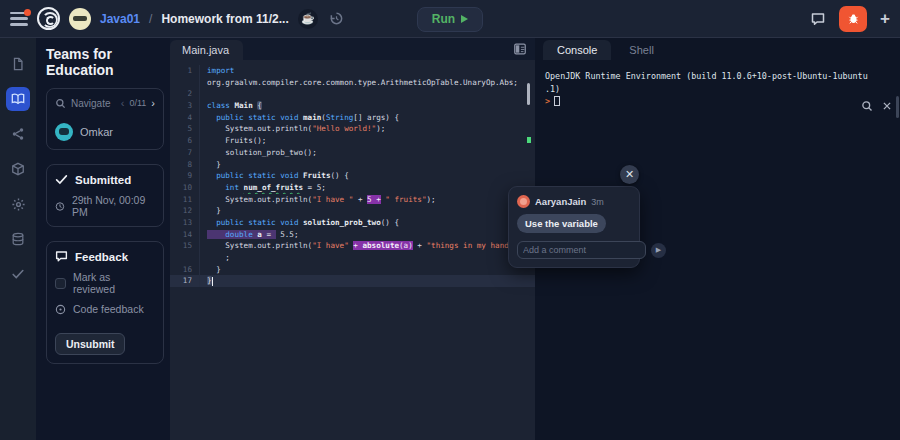  I want to click on breadcrumb-project-title: Homework from 11/2..., so click(224, 19).